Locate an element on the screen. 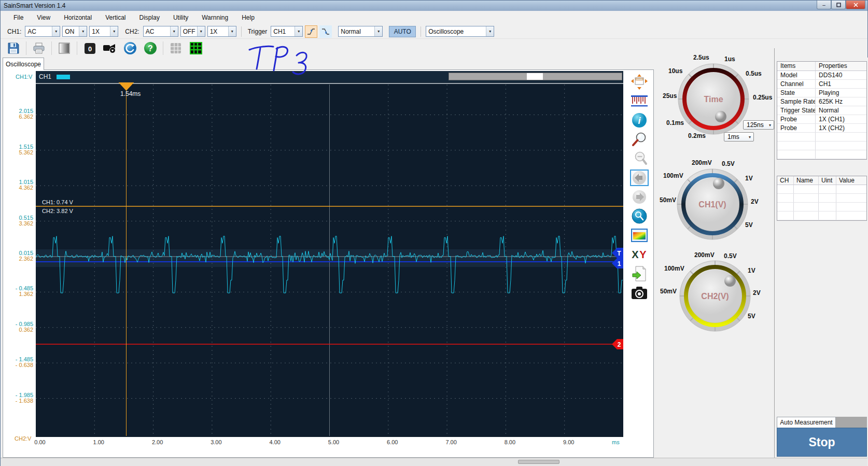  x-axis-unit: ms is located at coordinates (616, 442).